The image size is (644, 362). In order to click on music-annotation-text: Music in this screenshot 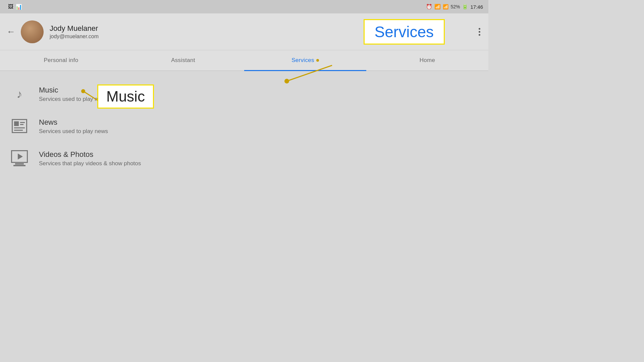, I will do `click(125, 97)`.